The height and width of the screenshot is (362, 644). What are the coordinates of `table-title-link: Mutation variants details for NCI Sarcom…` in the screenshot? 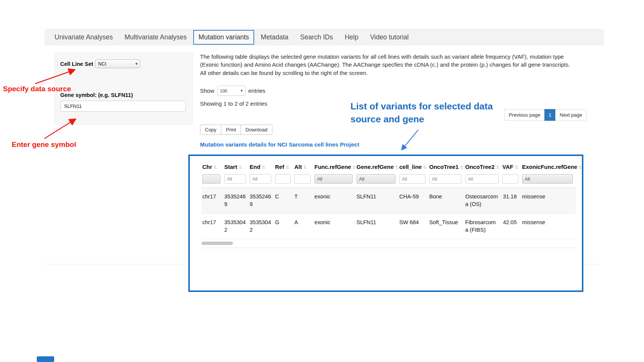 It's located at (280, 145).